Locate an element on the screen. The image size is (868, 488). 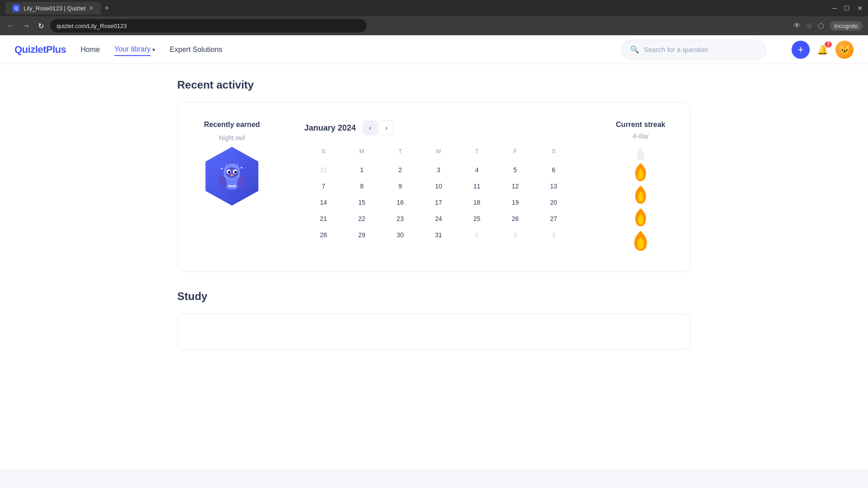
cal-date: 31 is located at coordinates (324, 170).